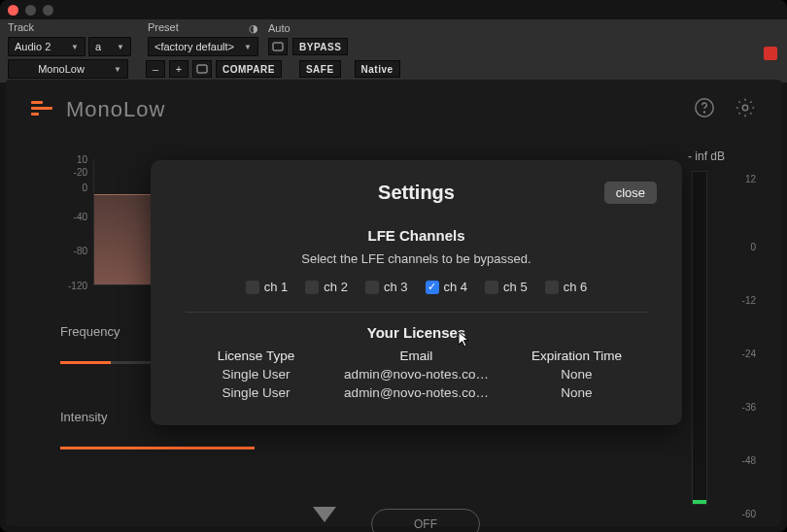 This screenshot has width=787, height=532. What do you see at coordinates (163, 28) in the screenshot?
I see `preset-label: Preset` at bounding box center [163, 28].